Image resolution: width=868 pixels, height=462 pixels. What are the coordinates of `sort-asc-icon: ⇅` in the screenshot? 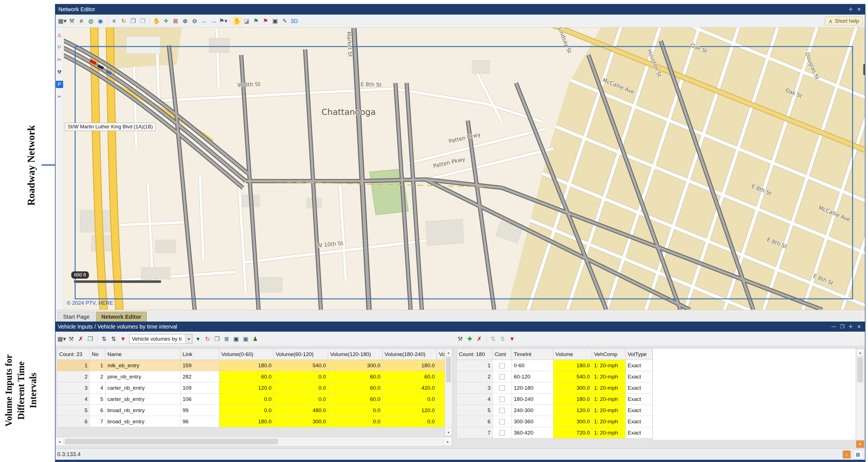 It's located at (493, 339).